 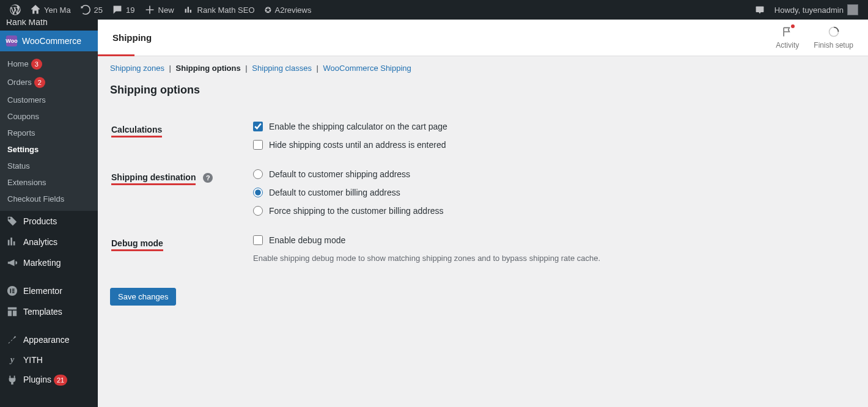 What do you see at coordinates (49, 182) in the screenshot?
I see `submenu-extensions: Extensions` at bounding box center [49, 182].